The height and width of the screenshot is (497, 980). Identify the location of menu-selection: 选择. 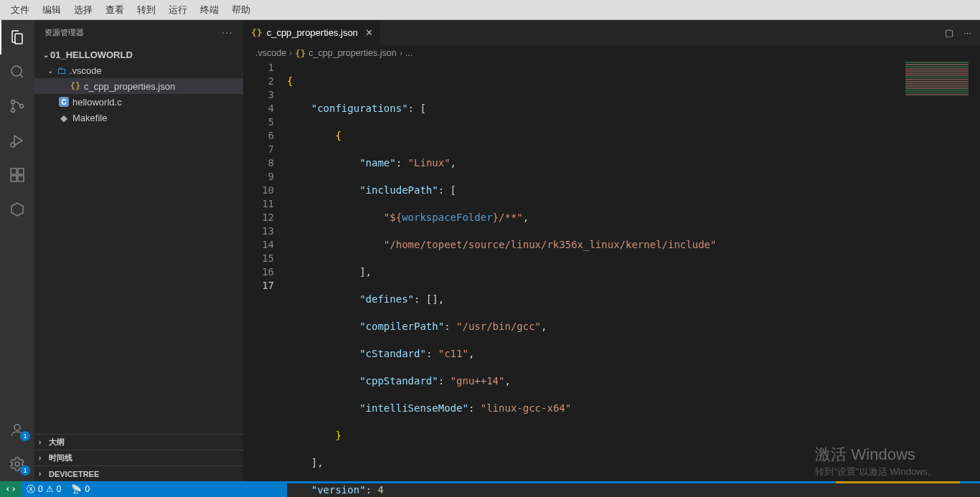
(83, 10).